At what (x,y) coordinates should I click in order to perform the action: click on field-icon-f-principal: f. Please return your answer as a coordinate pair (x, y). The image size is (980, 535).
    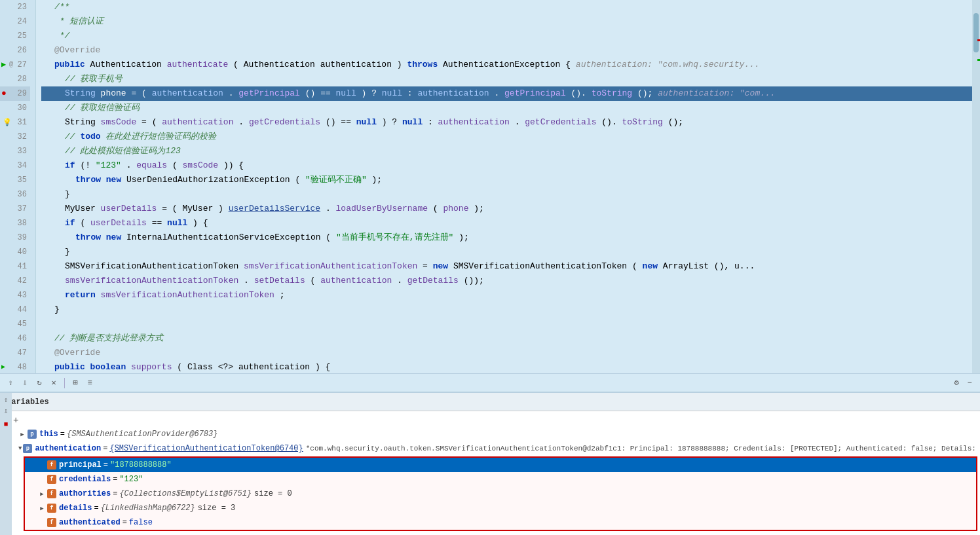
    Looking at the image, I should click on (52, 465).